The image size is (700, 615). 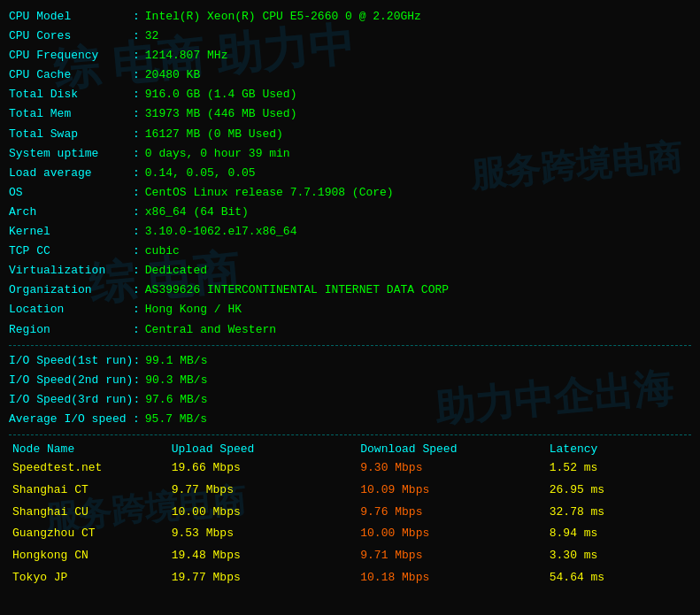 I want to click on network-upload-4: 19.48 Mbps, so click(x=263, y=556).